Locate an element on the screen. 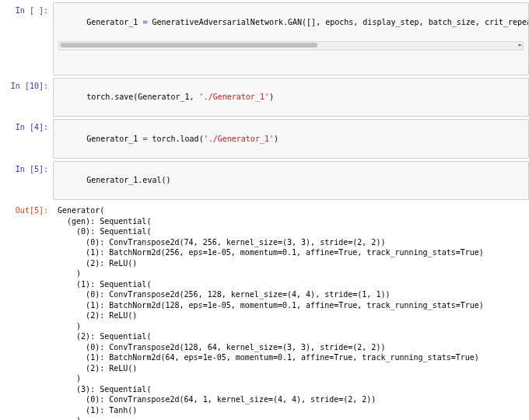 This screenshot has height=420, width=529. input-prompt: In [4]: is located at coordinates (26, 128).